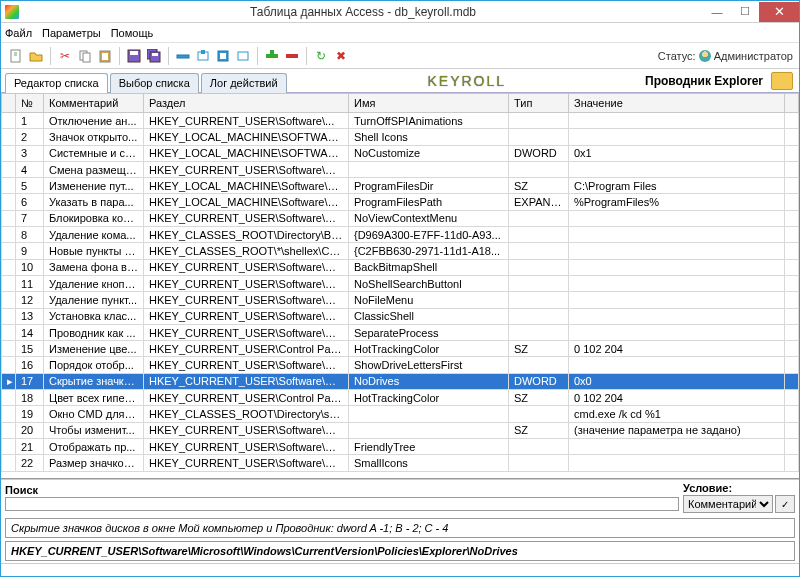  What do you see at coordinates (400, 137) in the screenshot?
I see `table-row: 2Значок открыто...HKEY_LOCAL_MACHINE\SOF…` at bounding box center [400, 137].